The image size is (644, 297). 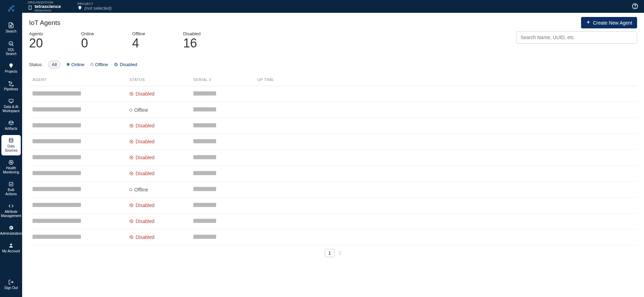 I want to click on gear-icon, so click(x=11, y=228).